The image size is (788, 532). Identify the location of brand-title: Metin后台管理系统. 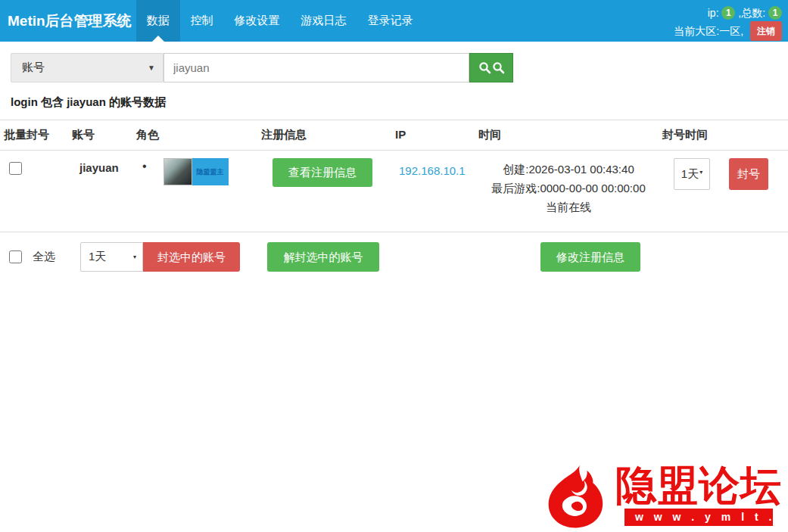
(68, 21).